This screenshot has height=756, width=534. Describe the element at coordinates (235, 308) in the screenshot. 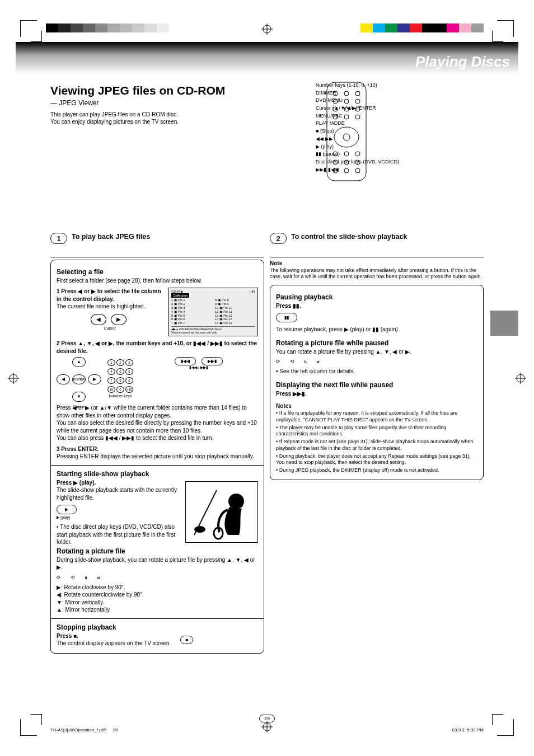

I see `file: 10 ▣ Pic-10` at that location.